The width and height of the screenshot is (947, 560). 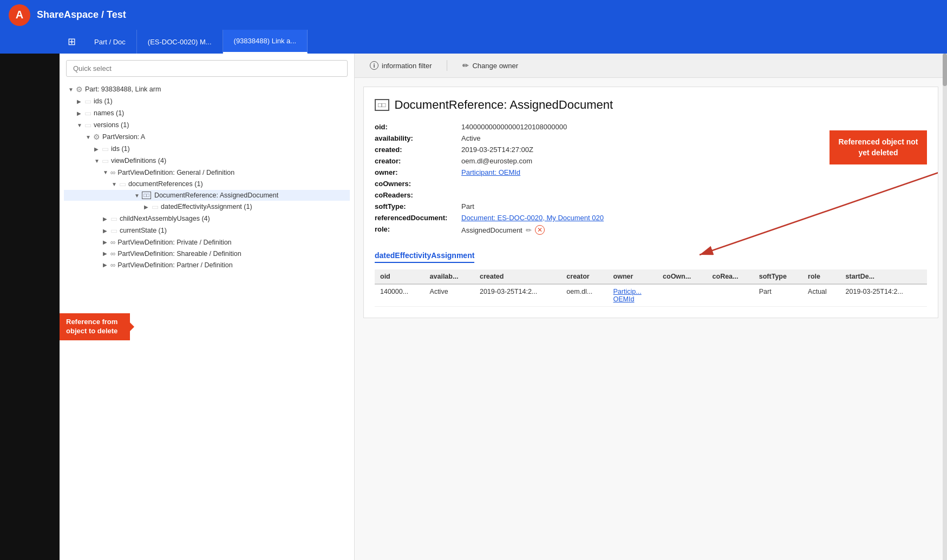 I want to click on role-delete-icon: ✕, so click(x=540, y=230).